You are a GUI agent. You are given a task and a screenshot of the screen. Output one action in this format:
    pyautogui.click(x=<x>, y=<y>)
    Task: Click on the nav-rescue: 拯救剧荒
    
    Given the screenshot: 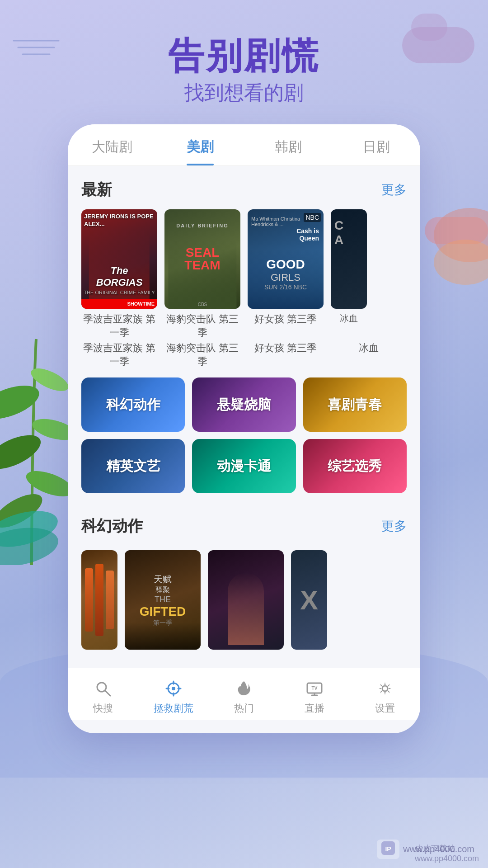 What is the action you would take?
    pyautogui.click(x=174, y=696)
    